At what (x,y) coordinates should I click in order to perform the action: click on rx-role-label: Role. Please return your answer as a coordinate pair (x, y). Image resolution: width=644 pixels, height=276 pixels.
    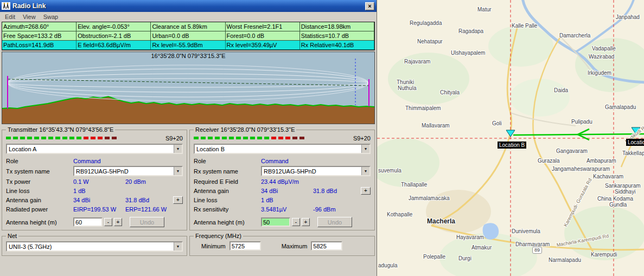
    Looking at the image, I should click on (227, 161).